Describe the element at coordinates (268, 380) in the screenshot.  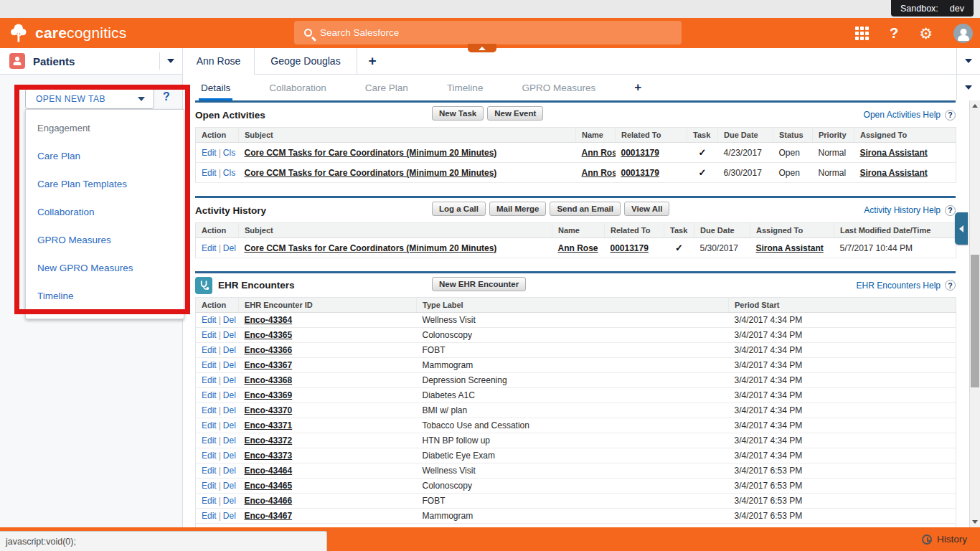
I see `record-link: Enco-43368` at that location.